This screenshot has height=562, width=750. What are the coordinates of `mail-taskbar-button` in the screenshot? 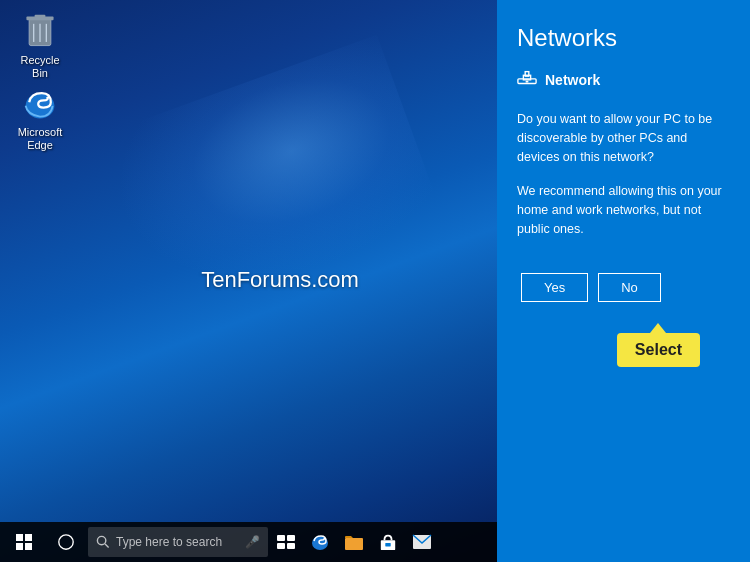 It's located at (422, 542).